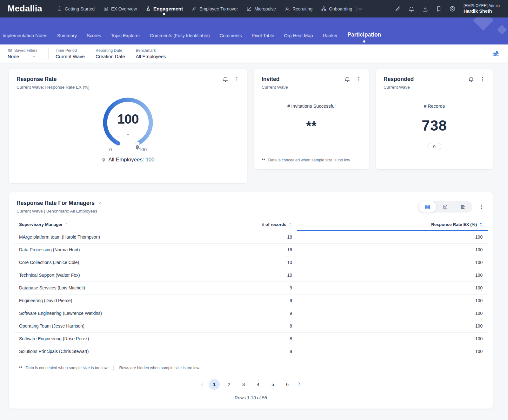 The width and height of the screenshot is (508, 420). Describe the element at coordinates (203, 384) in the screenshot. I see `previous-page-chevron-left-icon` at that location.